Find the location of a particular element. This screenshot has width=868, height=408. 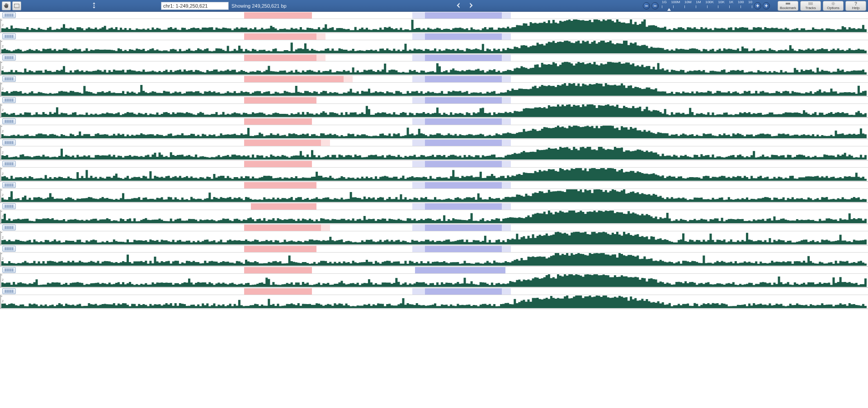

toolbar-right-buttons: Bookmark Tracks Options ? Help is located at coordinates (822, 6).